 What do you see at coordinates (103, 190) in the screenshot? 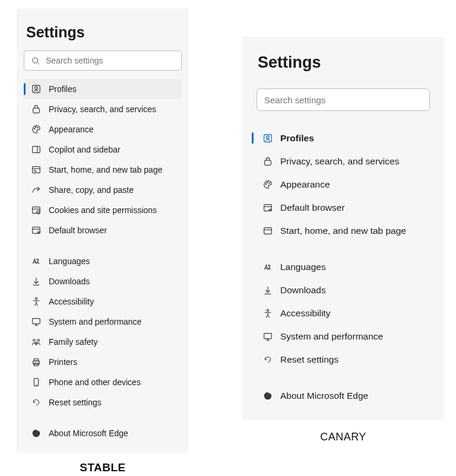
I see `nav-share-copy-paste: Share, copy, and paste` at bounding box center [103, 190].